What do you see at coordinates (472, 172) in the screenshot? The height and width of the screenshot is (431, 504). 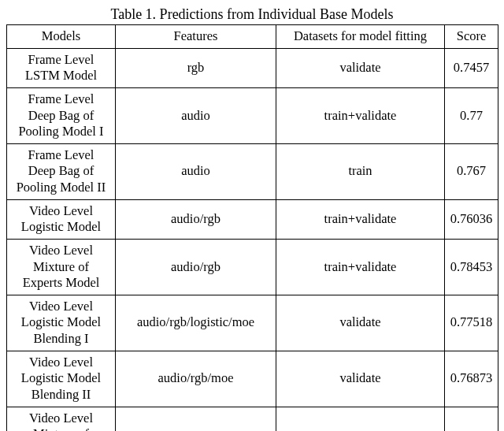 I see `cell-score: 0.767` at bounding box center [472, 172].